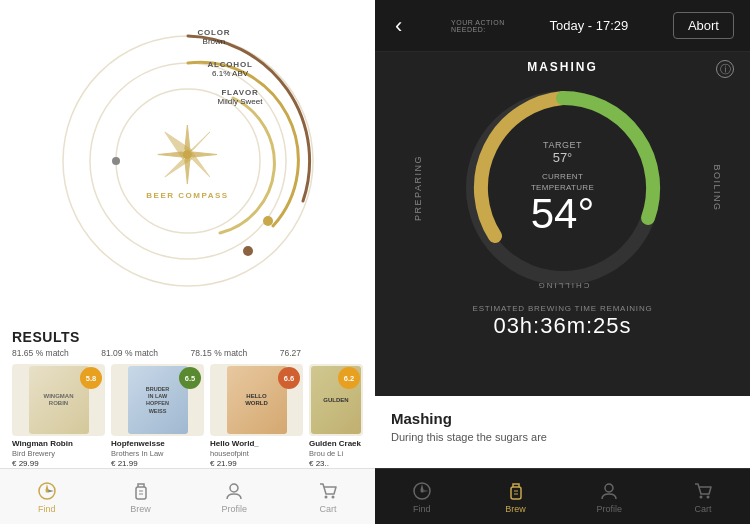 The image size is (750, 524). Describe the element at coordinates (188, 394) in the screenshot. I see `results-section: RESULTS 81.65 % match 81.09 % match 78.1…` at that location.